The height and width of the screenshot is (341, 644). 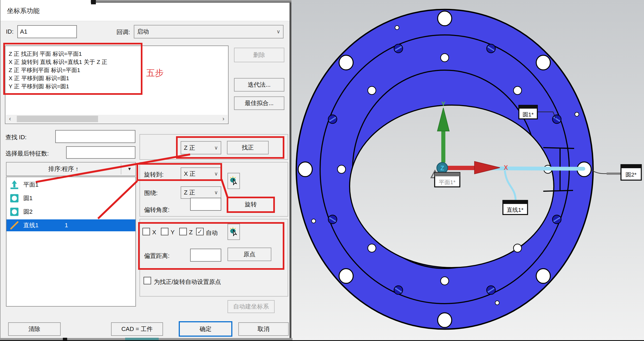 I want to click on offset-angle-input, so click(x=206, y=204).